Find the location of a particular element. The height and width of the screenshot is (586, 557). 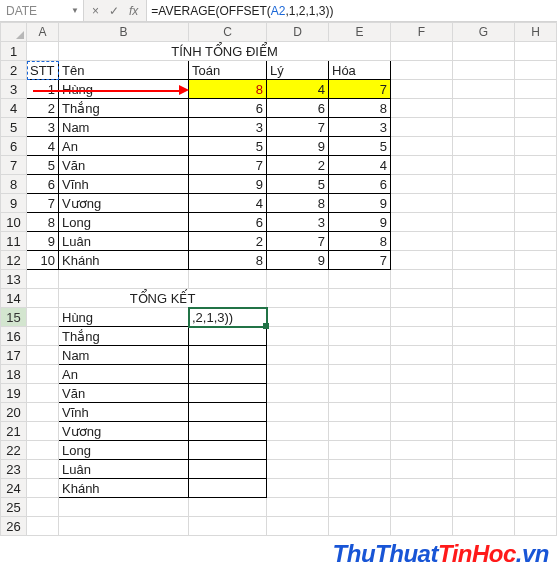

cell: Hùng is located at coordinates (124, 318).